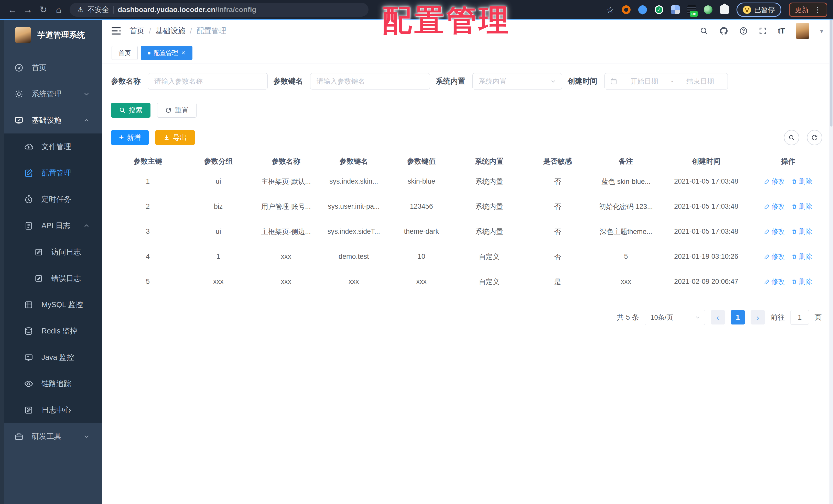 The image size is (833, 504). I want to click on builtin-select: 系统内置, so click(517, 81).